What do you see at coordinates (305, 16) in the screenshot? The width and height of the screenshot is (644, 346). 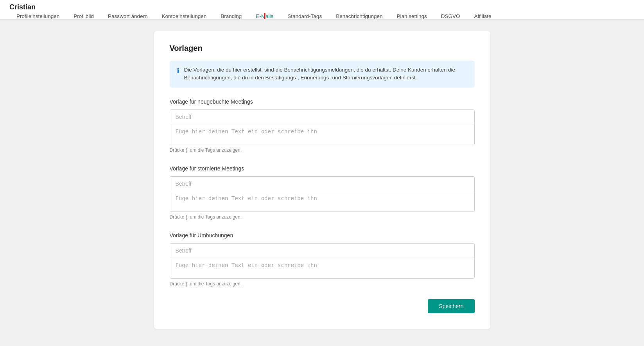 I see `nav-tab-standard-tags: Standard-Tags` at bounding box center [305, 16].